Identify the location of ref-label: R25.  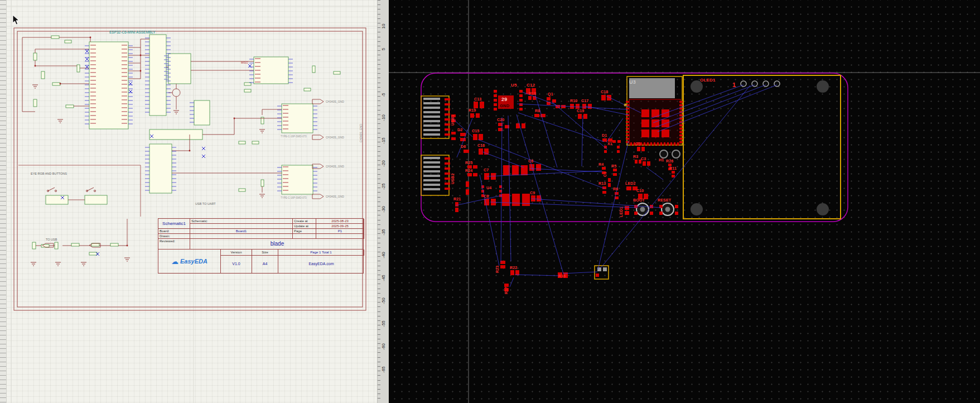
(469, 163).